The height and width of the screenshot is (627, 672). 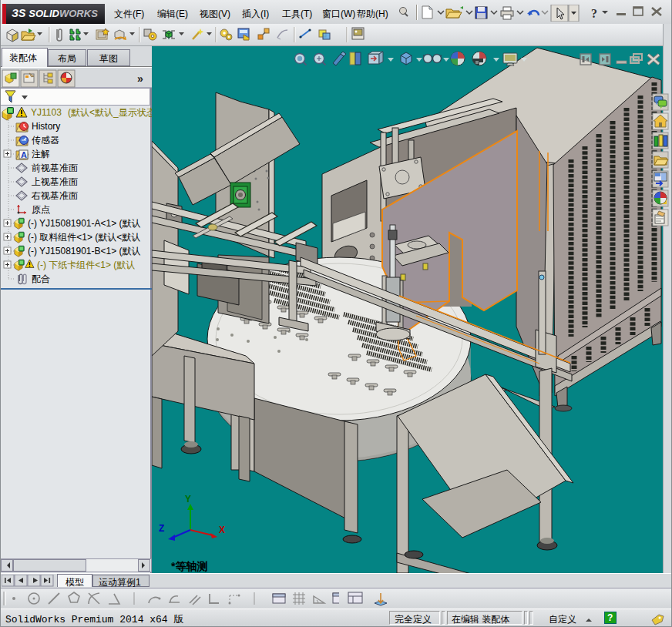 I want to click on svg-text: (默认<默认_显示状态, so click(x=109, y=112).